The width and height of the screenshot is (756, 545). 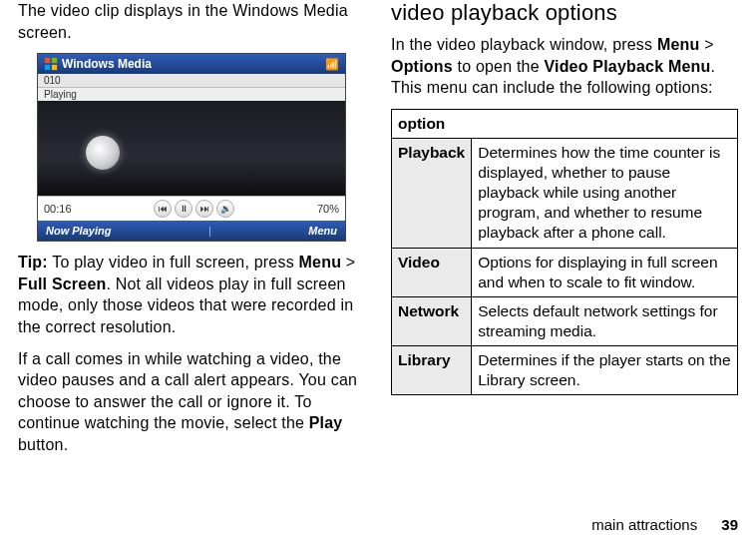 I want to click on signal-icon: 📶, so click(x=332, y=64).